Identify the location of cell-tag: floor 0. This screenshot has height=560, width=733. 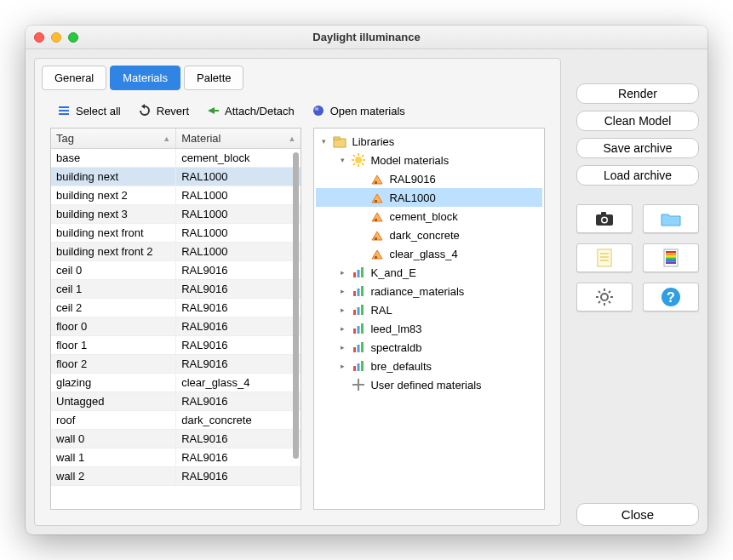
(114, 327).